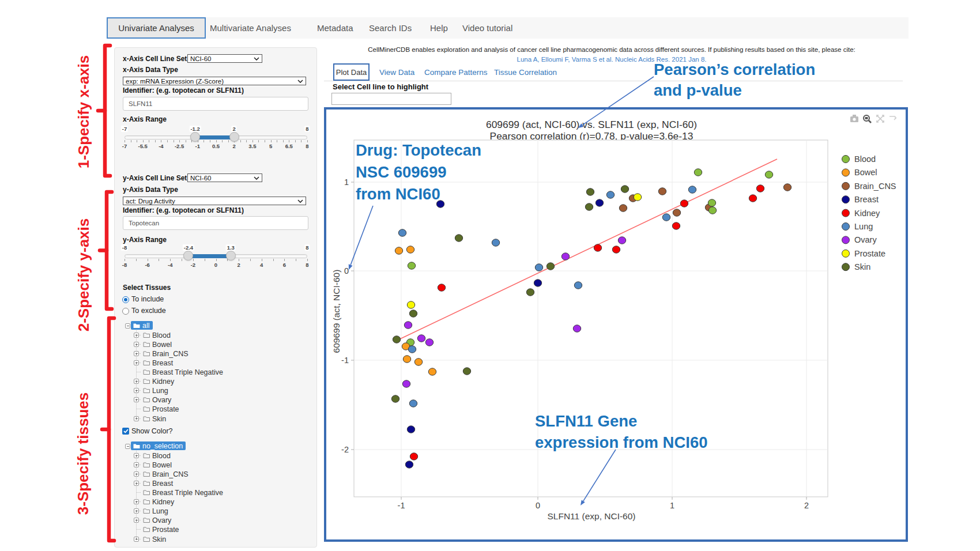  What do you see at coordinates (345, 450) in the screenshot?
I see `svg-text: -2` at bounding box center [345, 450].